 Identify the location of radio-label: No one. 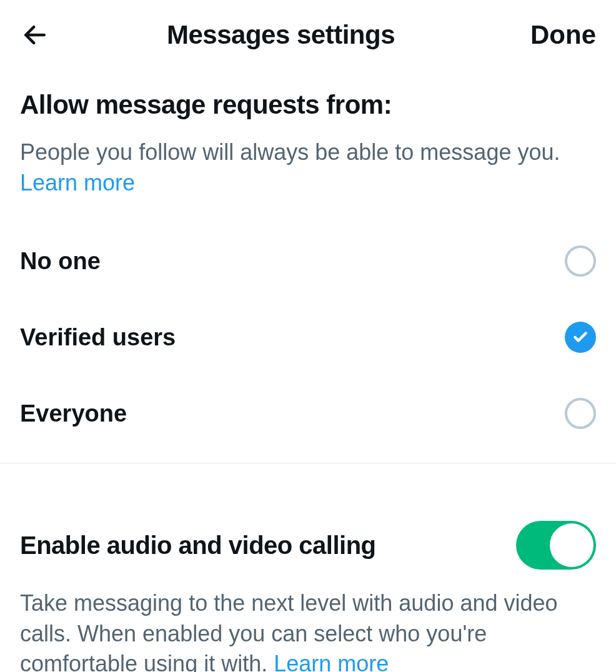
(60, 261).